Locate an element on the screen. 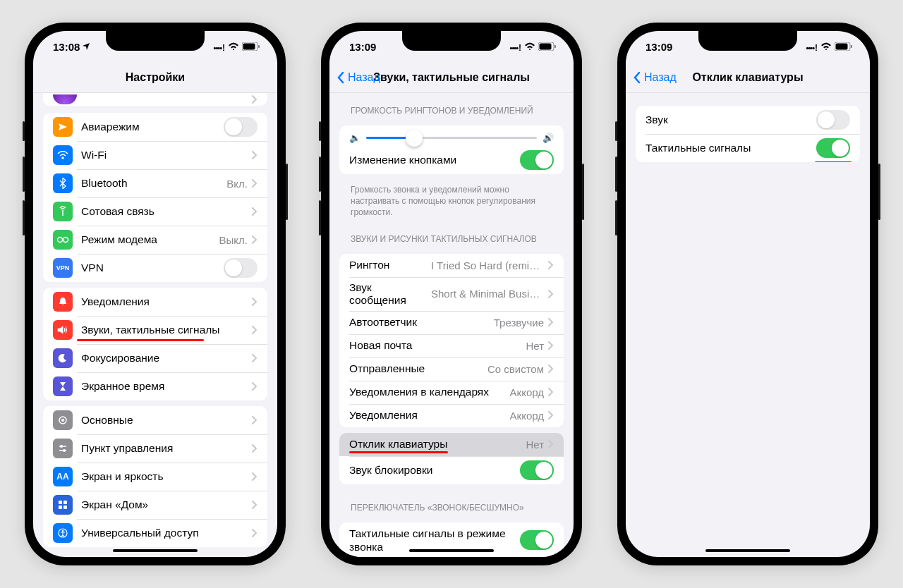 The image size is (903, 588). lock-sound-row: Звук блокировки is located at coordinates (452, 470).